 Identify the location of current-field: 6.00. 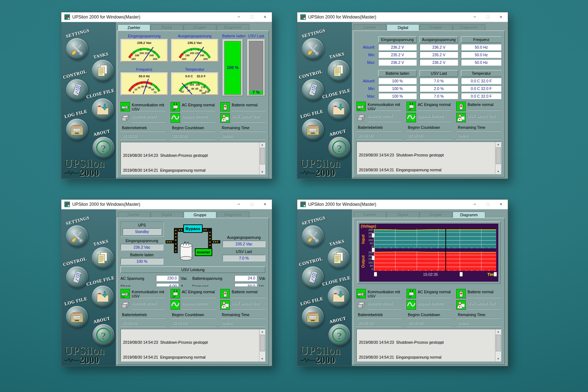
(167, 285).